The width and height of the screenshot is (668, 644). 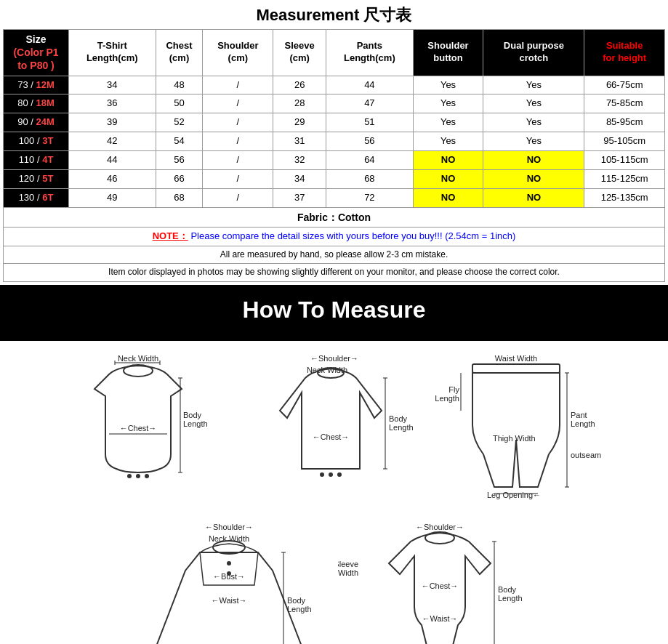 What do you see at coordinates (515, 358) in the screenshot?
I see `svg-text: Waist Width` at bounding box center [515, 358].